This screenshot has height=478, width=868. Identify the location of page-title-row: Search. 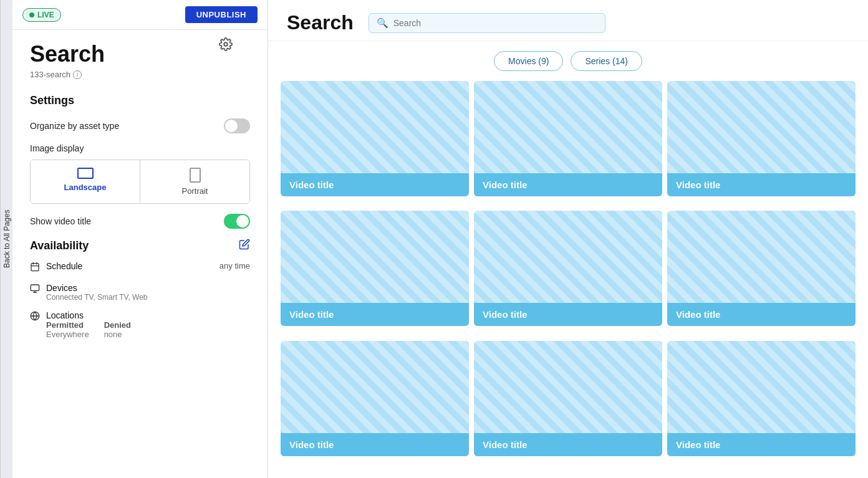
(140, 54).